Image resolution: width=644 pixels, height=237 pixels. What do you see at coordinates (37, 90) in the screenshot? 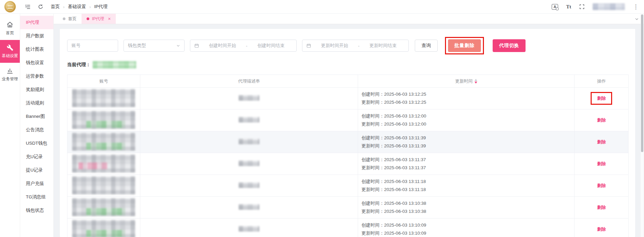
I see `submenu-item-5: 奖励规则` at bounding box center [37, 90].